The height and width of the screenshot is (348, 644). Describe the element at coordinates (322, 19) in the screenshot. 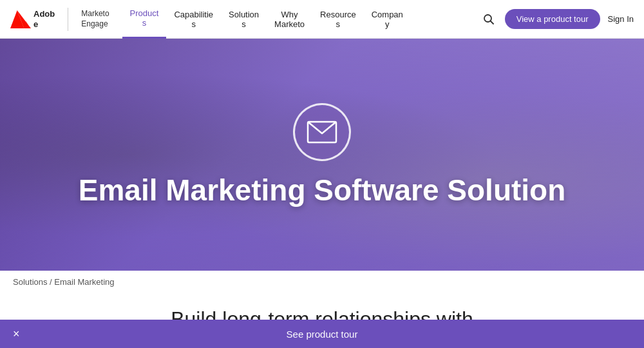

I see `navbar: Adobe Marketo Engage Products Capabiliti…` at that location.